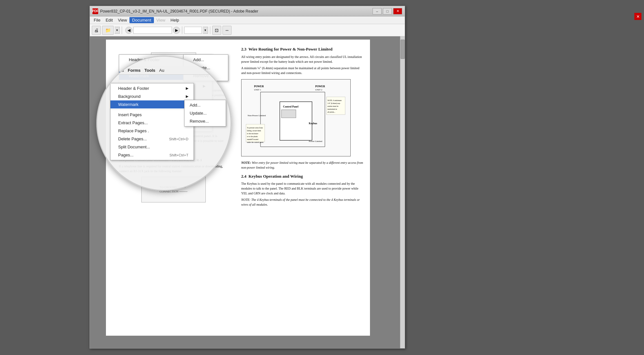 This screenshot has width=644, height=355. I want to click on menu-item-pages: Pages... Shift+Ctrl+T, so click(166, 126).